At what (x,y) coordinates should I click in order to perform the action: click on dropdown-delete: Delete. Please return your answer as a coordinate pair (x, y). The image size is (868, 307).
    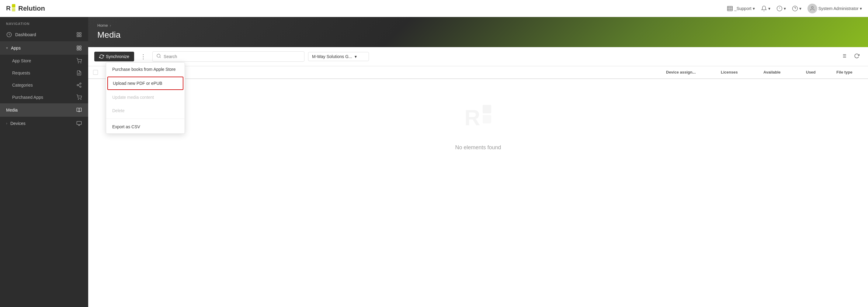
    Looking at the image, I should click on (146, 111).